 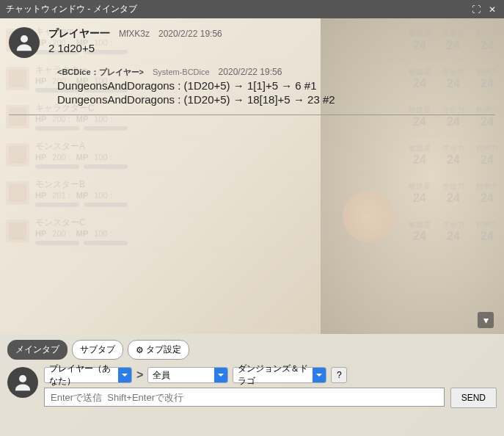 What do you see at coordinates (476, 10) in the screenshot?
I see `maximize-icon: ⛶` at bounding box center [476, 10].